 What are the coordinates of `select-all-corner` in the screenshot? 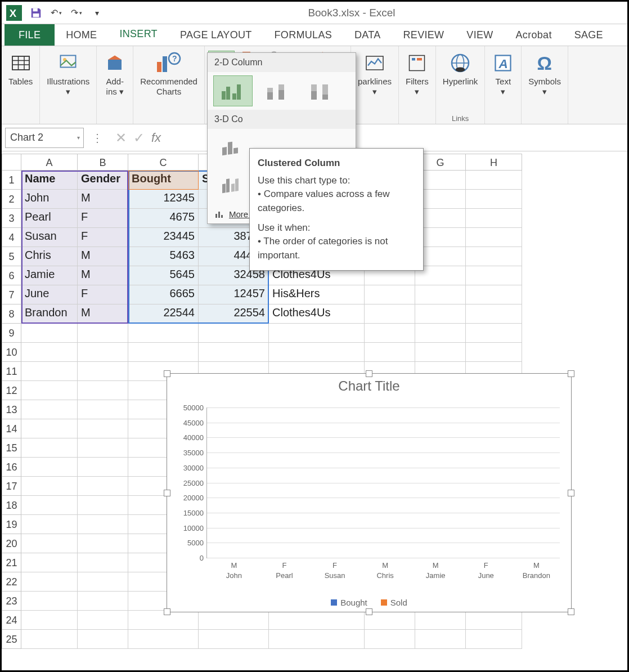 It's located at (11, 162).